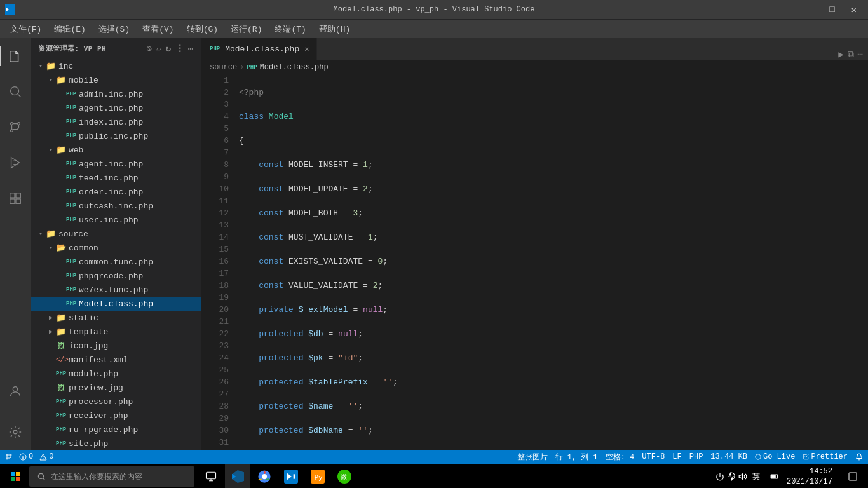 The image size is (868, 488). Describe the element at coordinates (116, 388) in the screenshot. I see `list-item: 🖼 preview.jpg` at that location.